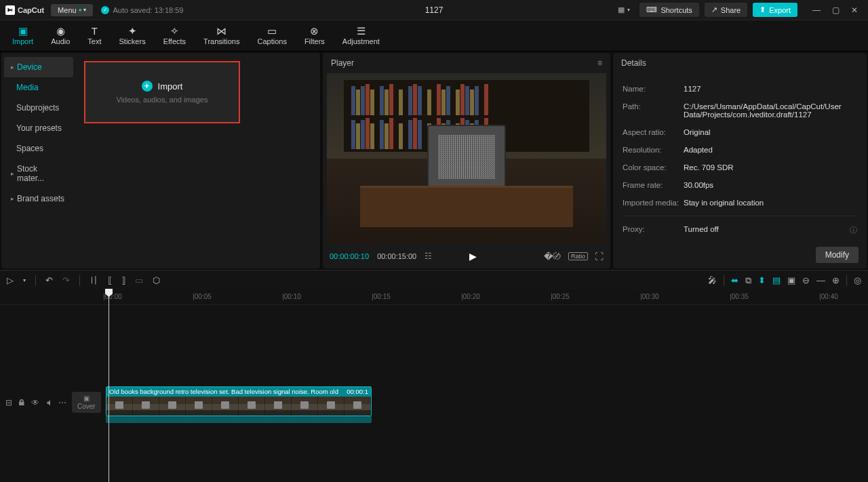  I want to click on tab-filters: ⊗Filters, so click(315, 35).